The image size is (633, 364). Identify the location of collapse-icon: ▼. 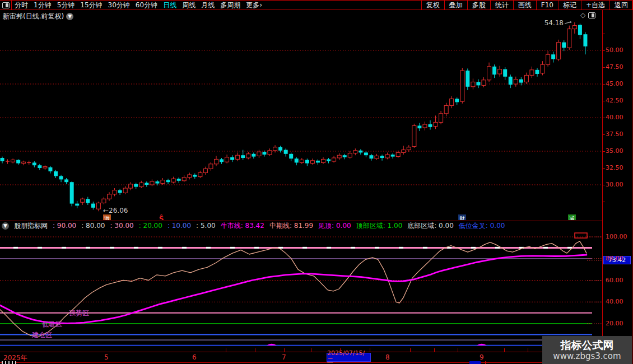
(6, 226).